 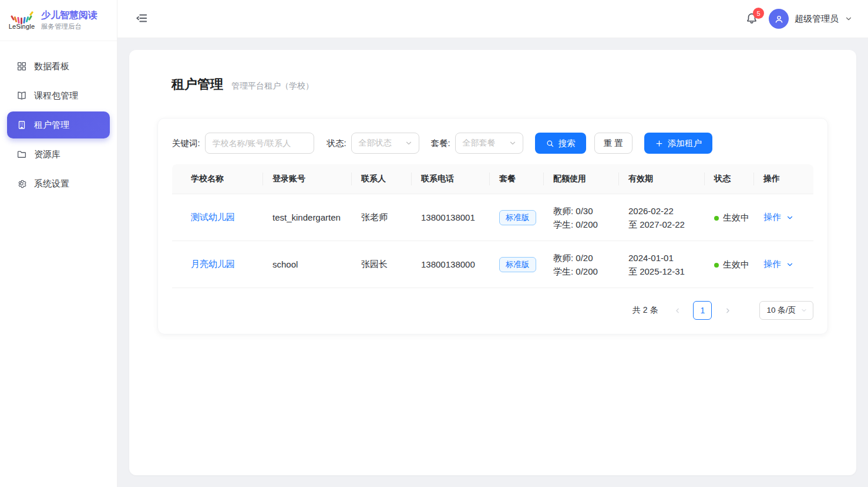 I want to click on sidebar-item-label: 资源库, so click(x=47, y=155).